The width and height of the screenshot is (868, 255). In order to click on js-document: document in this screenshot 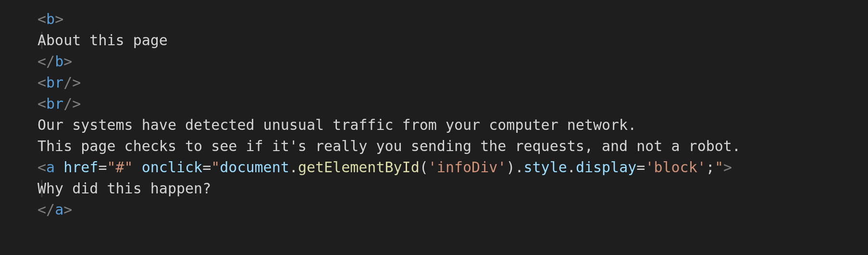, I will do `click(255, 167)`.